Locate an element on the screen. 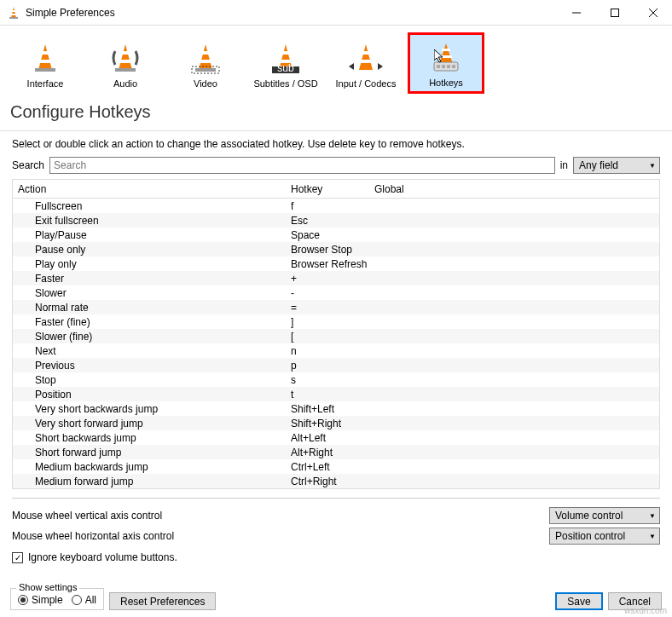 The width and height of the screenshot is (672, 617). category-tabs: Interface Audio Video sub Subtitles / OS… is located at coordinates (336, 61).